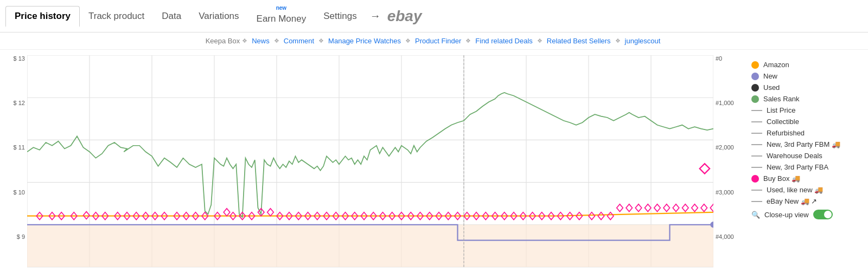 The image size is (868, 273). Describe the element at coordinates (803, 110) in the screenshot. I see `legend-item-4: List Price` at that location.